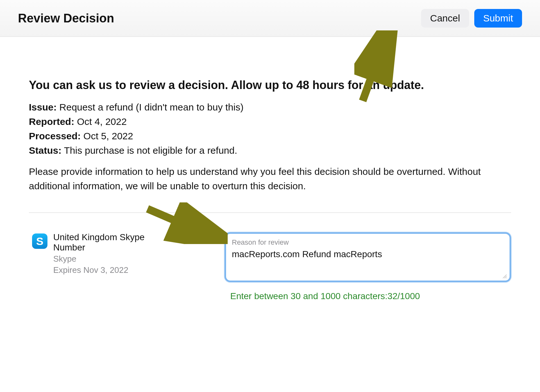 The image size is (540, 392). I want to click on page-title: Review Decision, so click(66, 19).